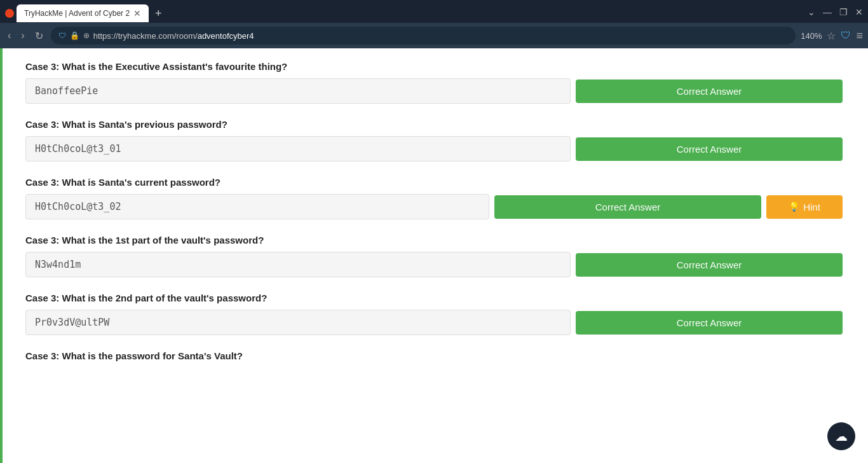  What do you see at coordinates (9, 36) in the screenshot?
I see `back-button: ‹` at bounding box center [9, 36].